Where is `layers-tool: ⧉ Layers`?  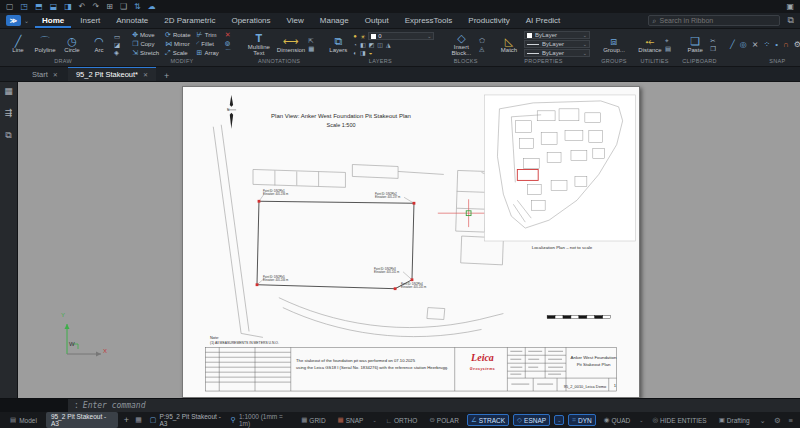 layers-tool: ⧉ Layers is located at coordinates (338, 44).